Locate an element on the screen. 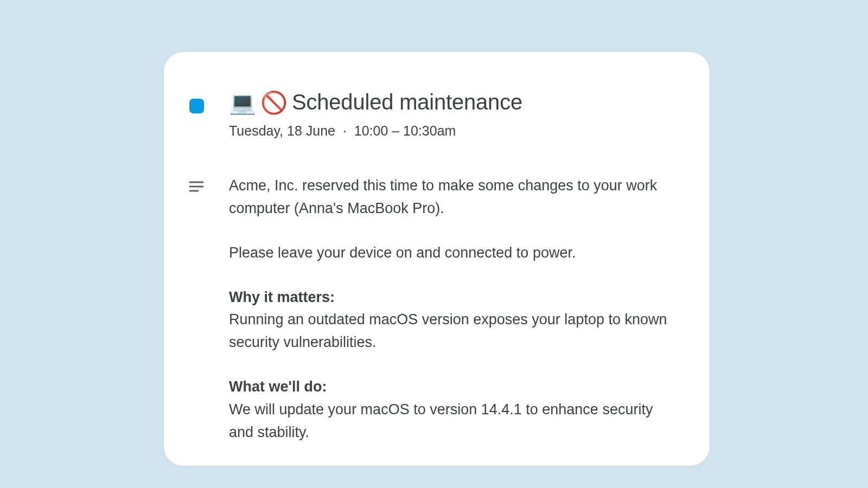  description-icon is located at coordinates (196, 187).